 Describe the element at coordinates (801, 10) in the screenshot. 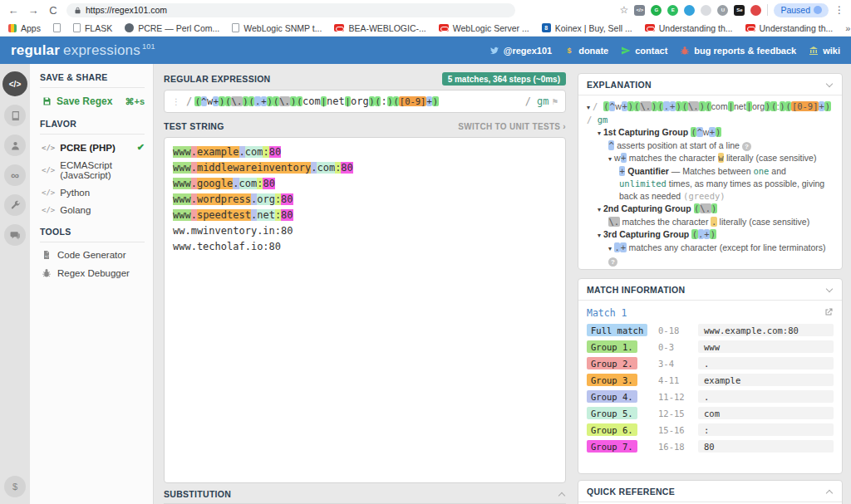

I see `sync-paused-pill: Paused` at that location.